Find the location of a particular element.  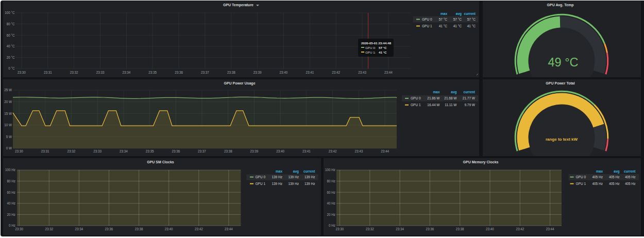

svg-text: 10 W is located at coordinates (8, 125).